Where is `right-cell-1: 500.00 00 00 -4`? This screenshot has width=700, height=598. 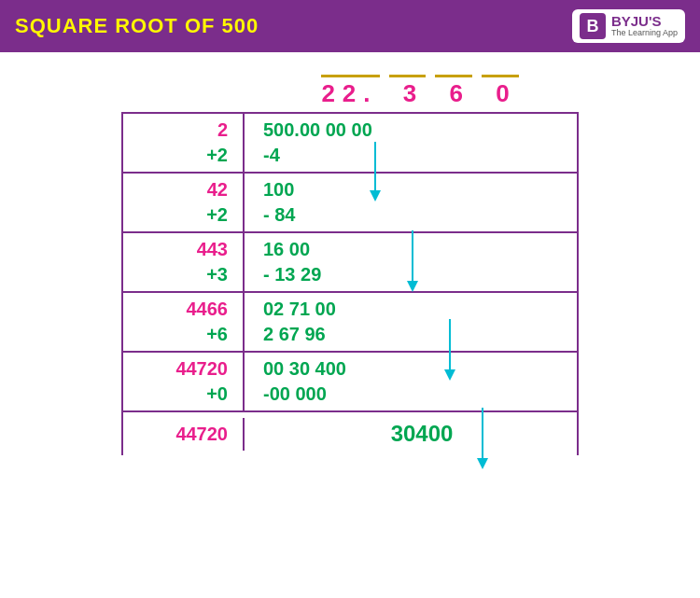 right-cell-1: 500.00 00 00 -4 is located at coordinates (413, 143).